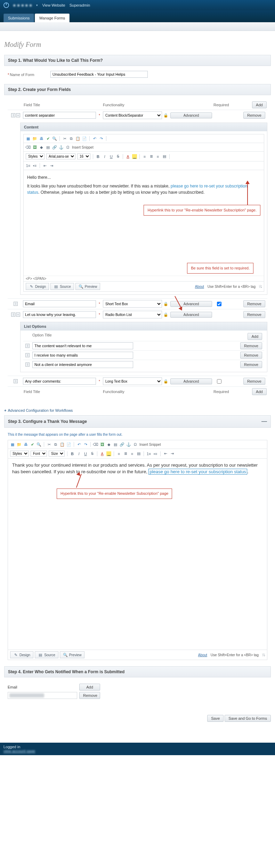 The height and width of the screenshot is (868, 275). What do you see at coordinates (19, 751) in the screenshot?
I see `footer-account-link: view account page` at bounding box center [19, 751].